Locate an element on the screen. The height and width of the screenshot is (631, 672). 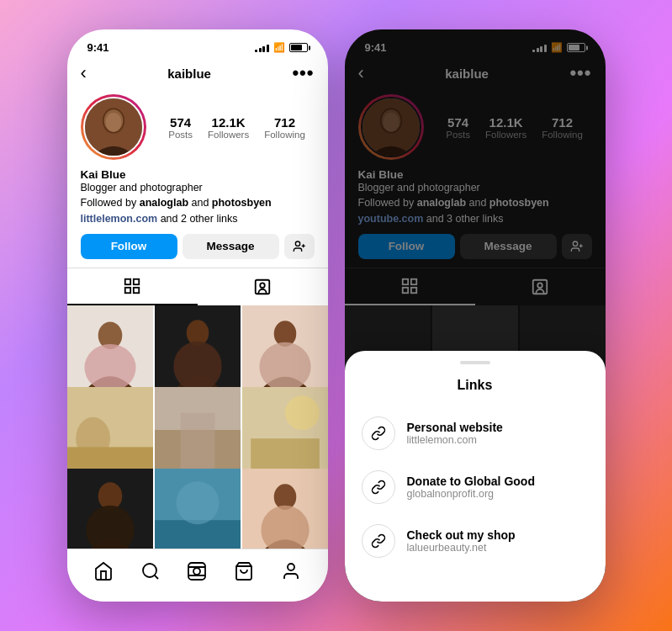
stat-following-left: 712 Following is located at coordinates (284, 128).